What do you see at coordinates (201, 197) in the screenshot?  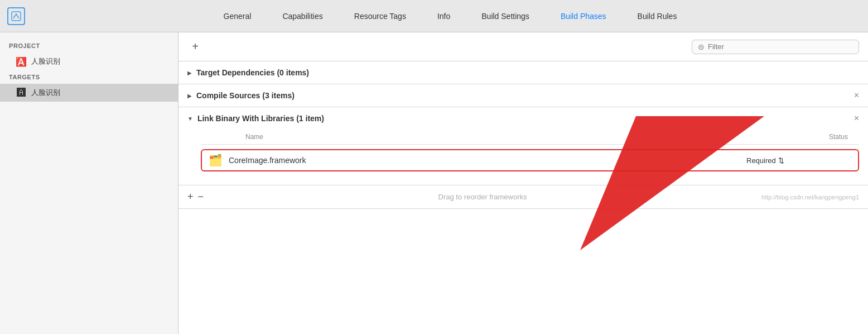 I see `remove-framework-button: −` at bounding box center [201, 197].